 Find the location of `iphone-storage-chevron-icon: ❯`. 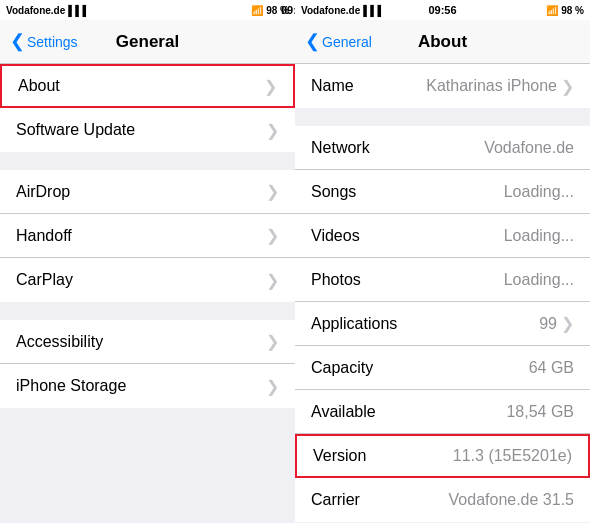

iphone-storage-chevron-icon: ❯ is located at coordinates (272, 386).